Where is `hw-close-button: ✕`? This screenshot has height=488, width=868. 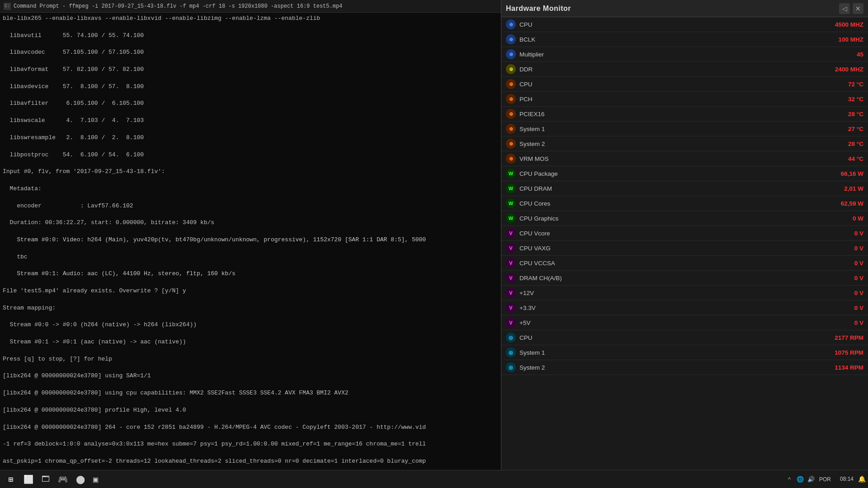
hw-close-button: ✕ is located at coordinates (858, 9).